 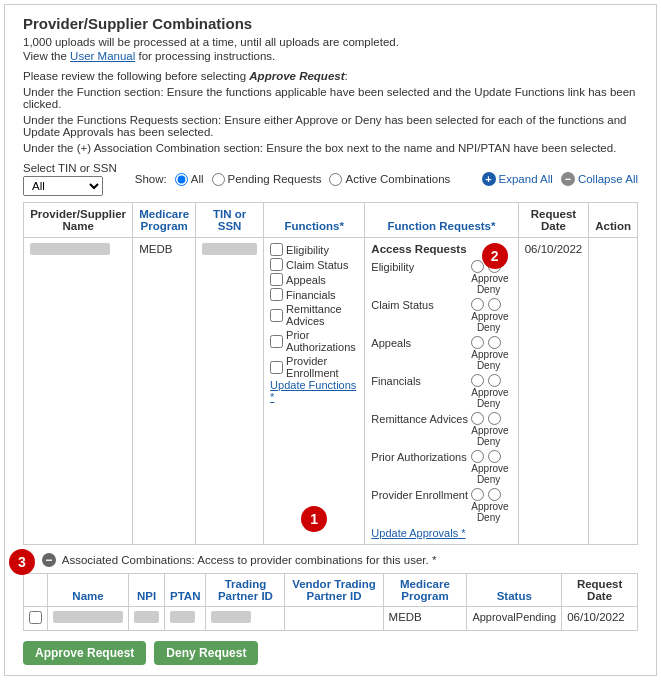 What do you see at coordinates (441, 342) in the screenshot?
I see `func-req-appeals: Appeals` at bounding box center [441, 342].